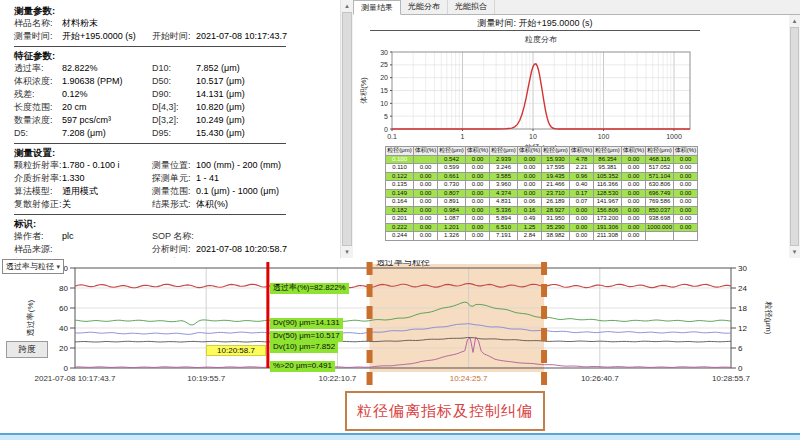 Image resolution: width=800 pixels, height=440 pixels. Describe the element at coordinates (452, 210) in the screenshot. I see `size-cell: 0.984` at that location.